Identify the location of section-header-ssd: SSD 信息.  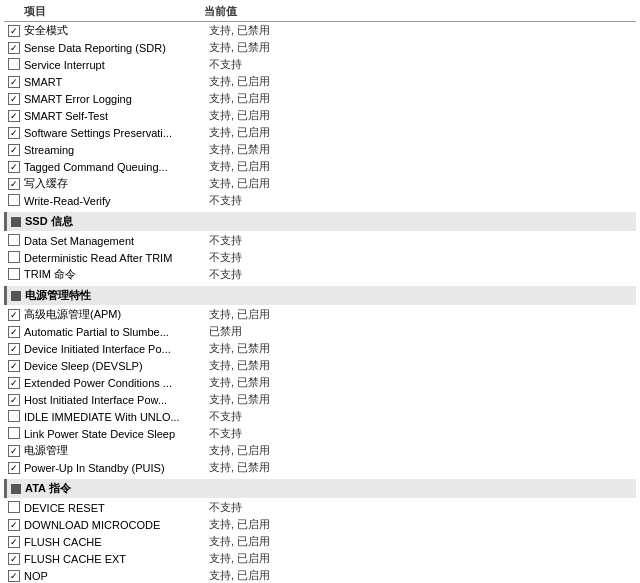
(320, 222).